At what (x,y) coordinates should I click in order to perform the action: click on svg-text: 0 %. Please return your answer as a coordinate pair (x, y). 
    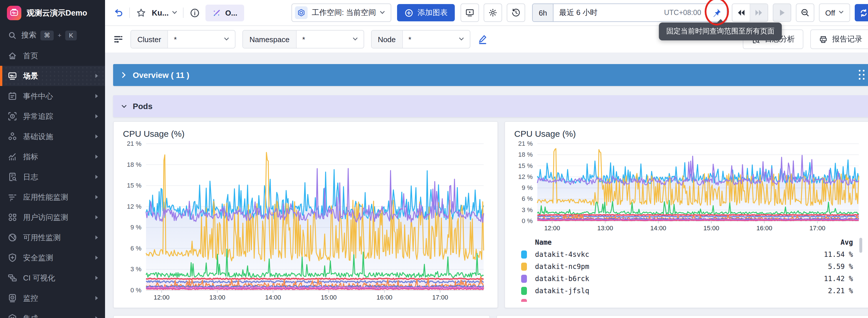
    Looking at the image, I should click on (136, 290).